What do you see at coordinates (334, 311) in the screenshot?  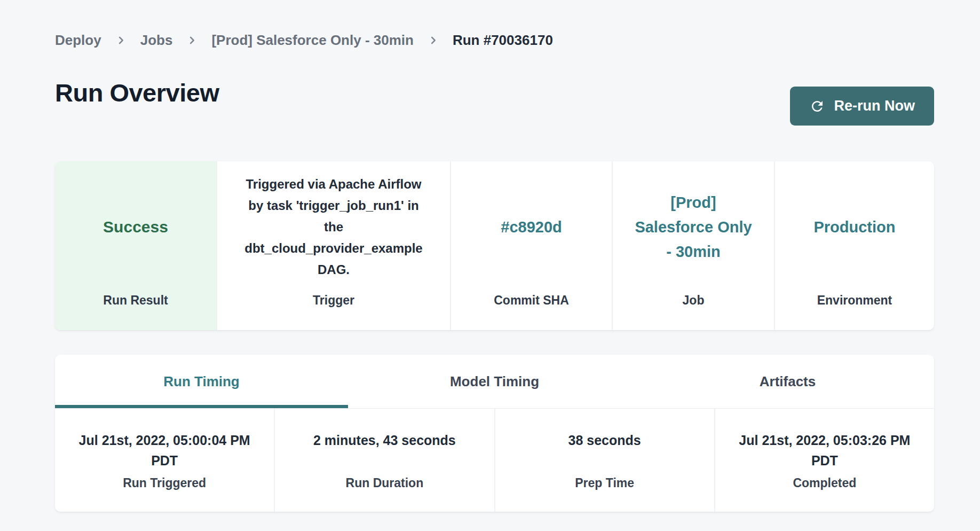 I see `trigger-label: Trigger` at bounding box center [334, 311].